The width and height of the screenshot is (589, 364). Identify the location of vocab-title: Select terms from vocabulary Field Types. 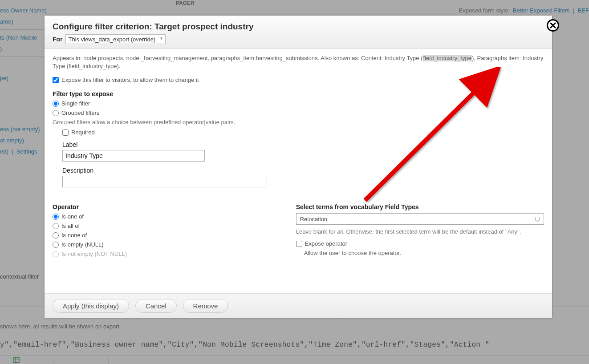
(420, 207).